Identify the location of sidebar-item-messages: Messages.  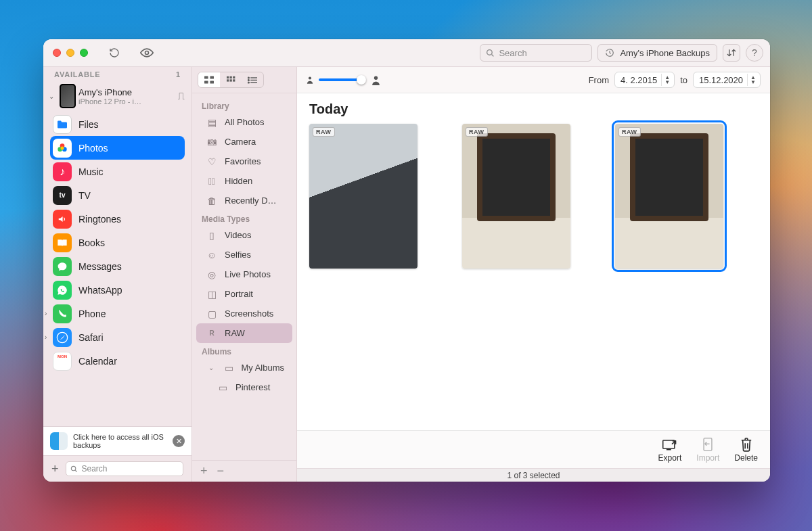
(118, 267).